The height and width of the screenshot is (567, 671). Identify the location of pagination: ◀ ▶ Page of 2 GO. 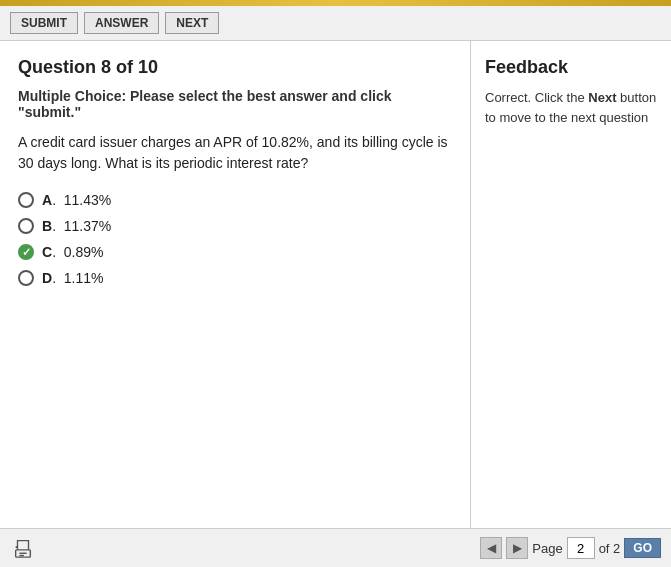
(570, 548).